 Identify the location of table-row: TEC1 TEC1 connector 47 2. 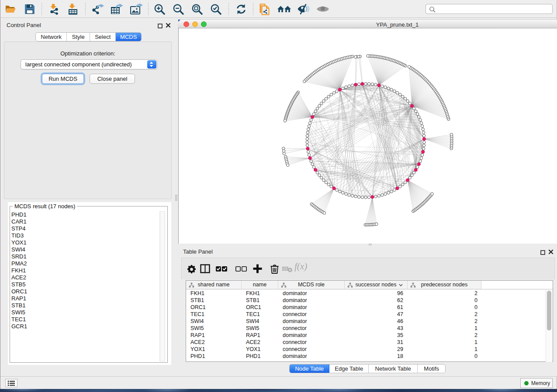
(370, 314).